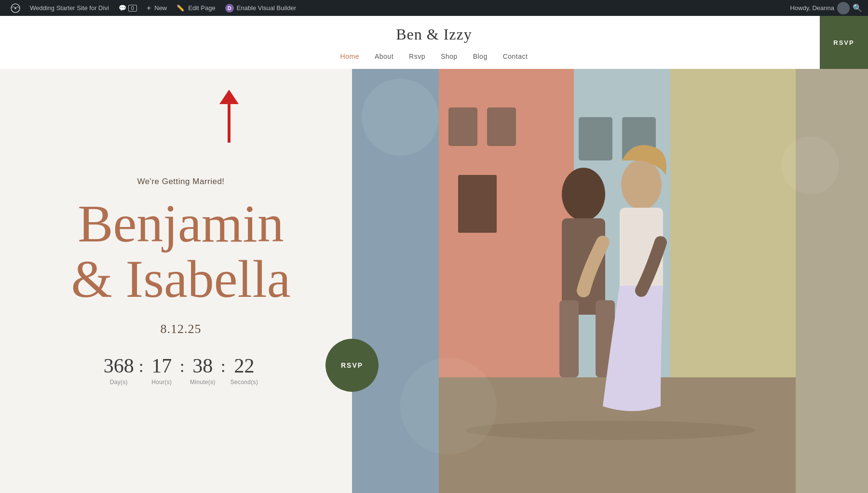 The width and height of the screenshot is (868, 493). Describe the element at coordinates (15, 8) in the screenshot. I see `wordpress-logo-item` at that location.